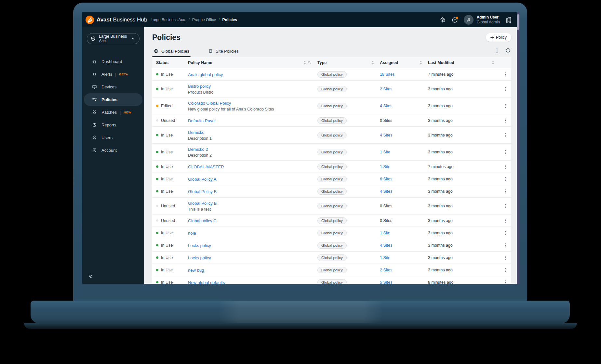  Describe the element at coordinates (508, 50) in the screenshot. I see `refresh-icon` at that location.